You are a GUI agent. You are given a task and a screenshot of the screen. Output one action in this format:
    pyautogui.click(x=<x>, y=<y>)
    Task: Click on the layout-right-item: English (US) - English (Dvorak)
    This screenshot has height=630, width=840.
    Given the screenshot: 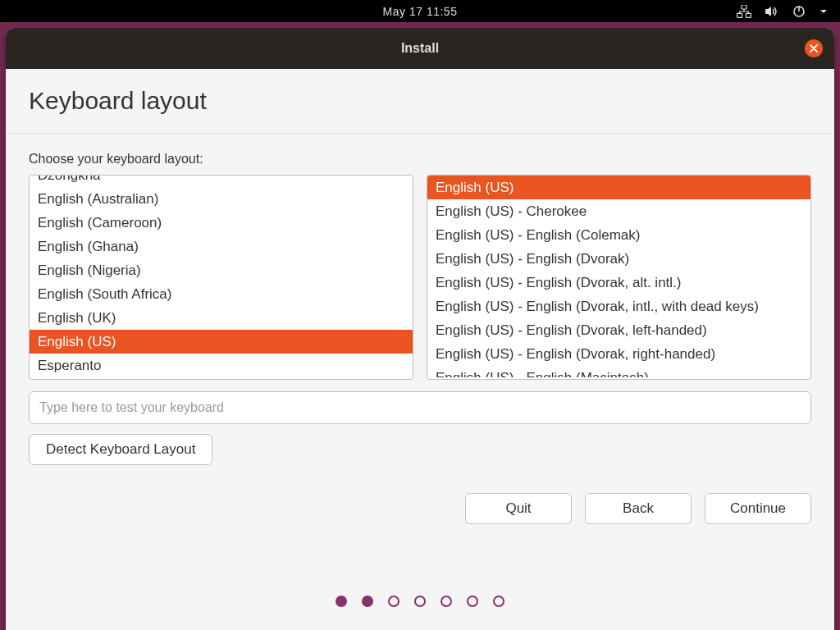 What is the action you would take?
    pyautogui.click(x=619, y=259)
    